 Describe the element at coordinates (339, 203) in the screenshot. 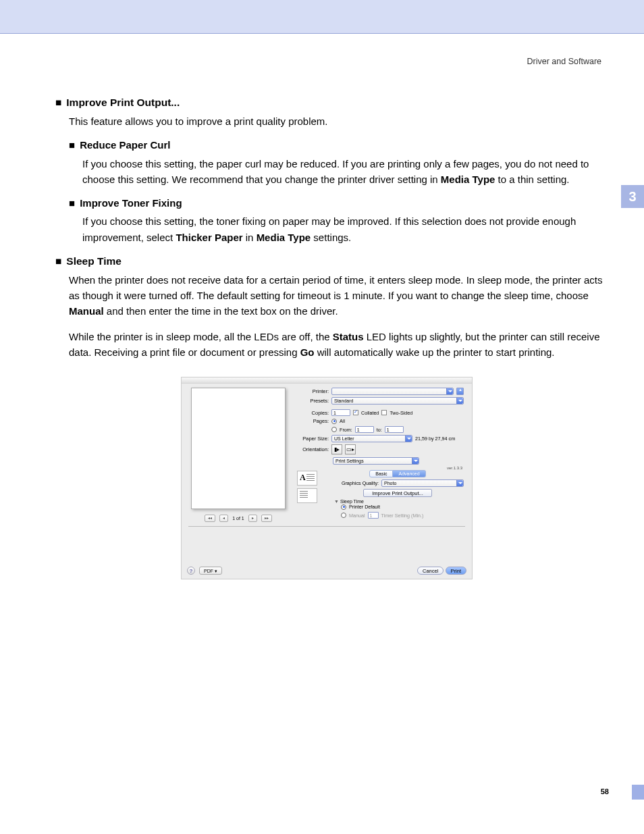

I see `heading-improve-toner: ■ Improve Toner Fixing` at that location.